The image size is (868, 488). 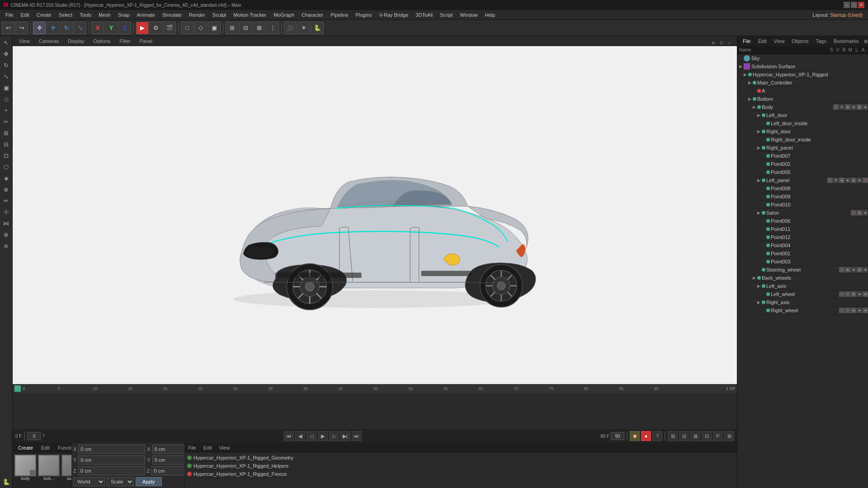 I want to click on timeline-settings-button: ?, so click(x=657, y=436).